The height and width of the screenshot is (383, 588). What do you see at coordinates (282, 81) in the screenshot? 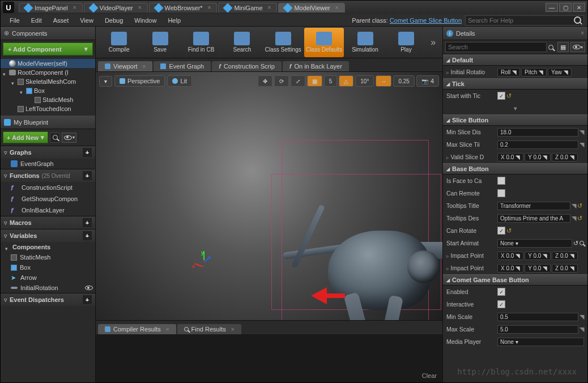
I see `rotate-mode-button: ⟳` at bounding box center [282, 81].